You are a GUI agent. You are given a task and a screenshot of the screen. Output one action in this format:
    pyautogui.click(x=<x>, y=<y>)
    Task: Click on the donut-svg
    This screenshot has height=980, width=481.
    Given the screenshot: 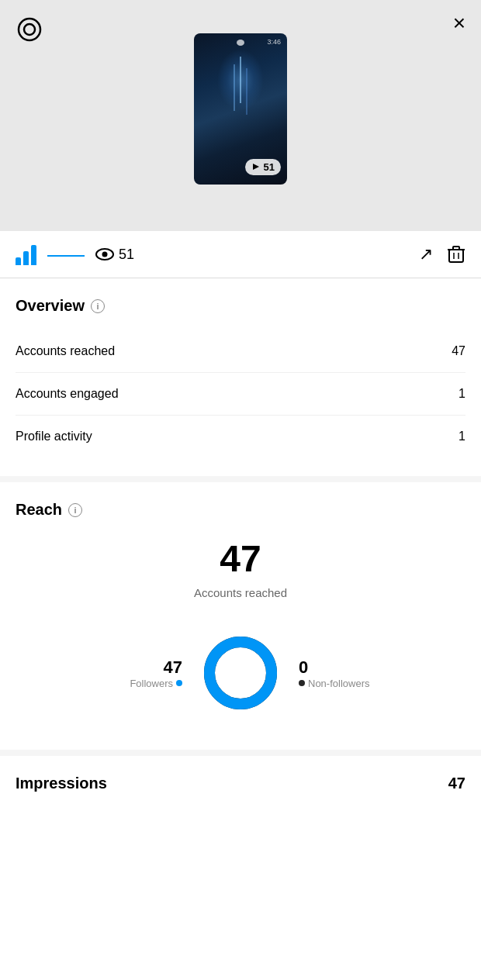 What is the action you would take?
    pyautogui.click(x=240, y=673)
    